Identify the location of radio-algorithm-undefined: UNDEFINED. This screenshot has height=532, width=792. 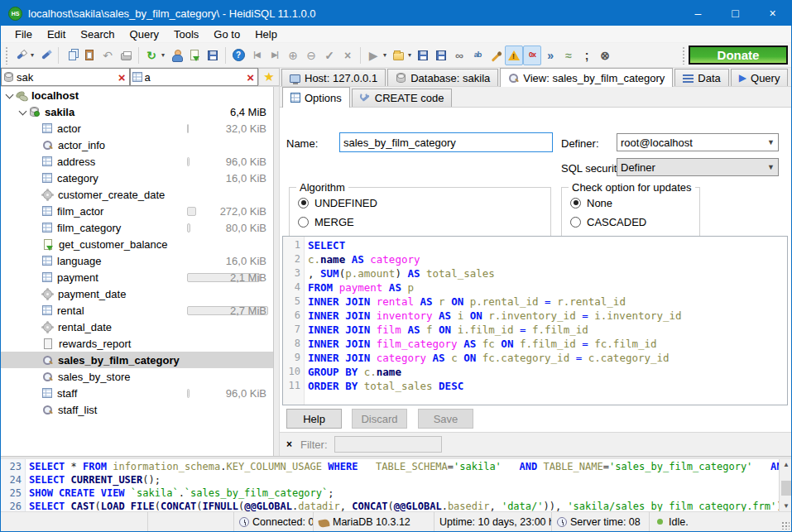
(420, 203).